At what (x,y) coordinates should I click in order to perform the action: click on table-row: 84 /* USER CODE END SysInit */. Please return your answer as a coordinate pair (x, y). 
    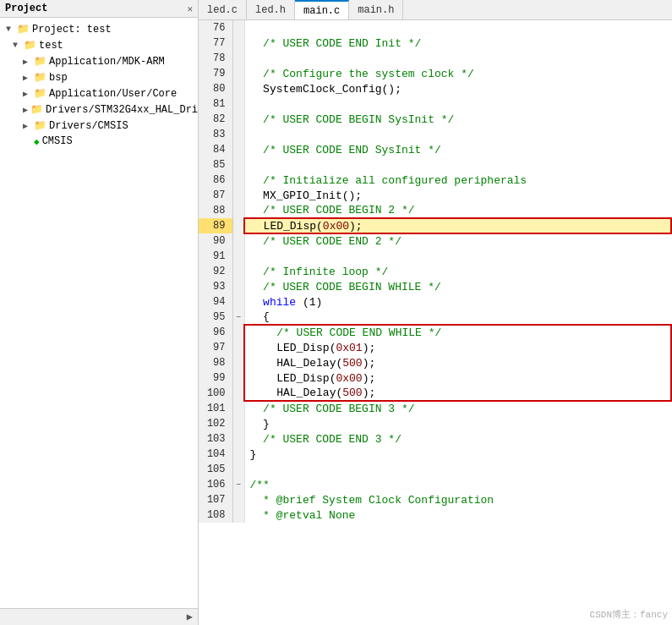
    Looking at the image, I should click on (434, 150).